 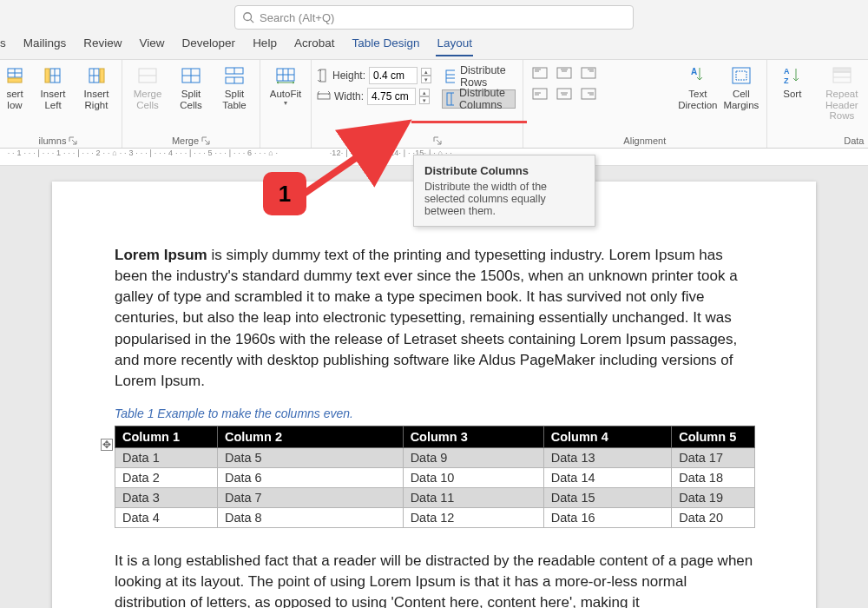 What do you see at coordinates (248, 17) in the screenshot?
I see `search-icon` at bounding box center [248, 17].